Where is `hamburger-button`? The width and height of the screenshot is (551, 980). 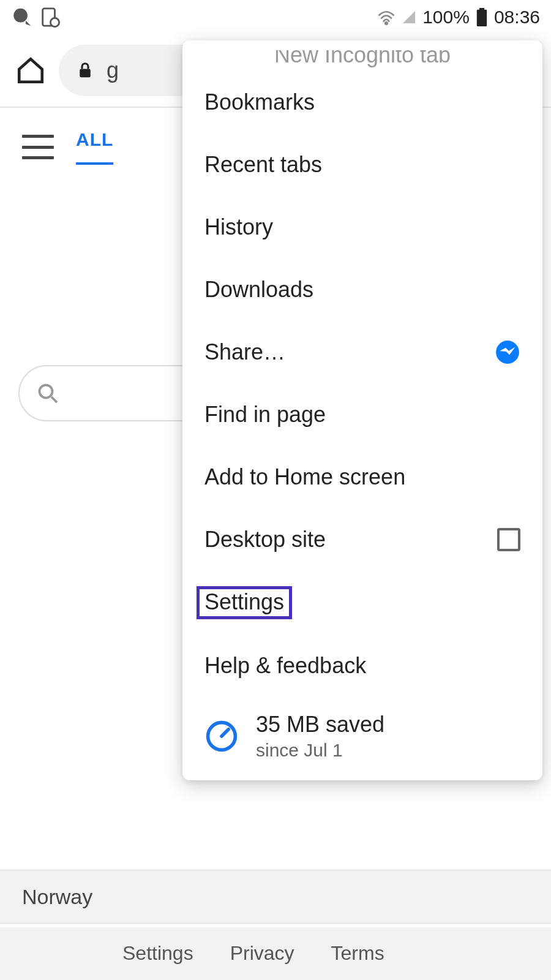
hamburger-button is located at coordinates (38, 147).